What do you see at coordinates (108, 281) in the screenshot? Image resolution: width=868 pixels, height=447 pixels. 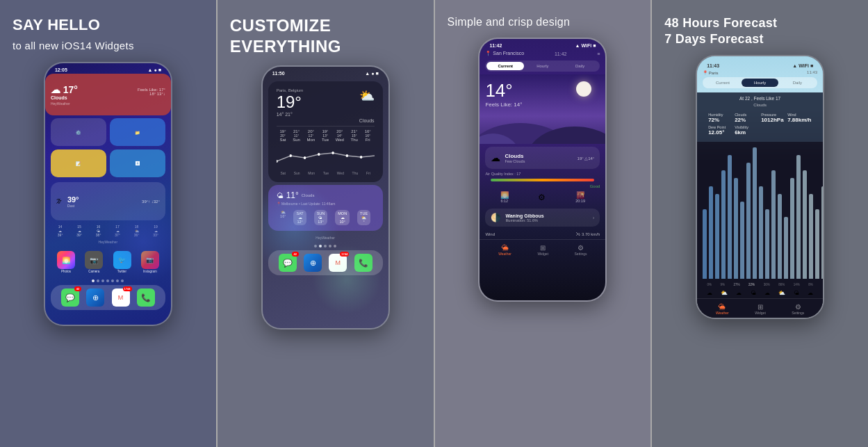 I see `page-dots` at bounding box center [108, 281].